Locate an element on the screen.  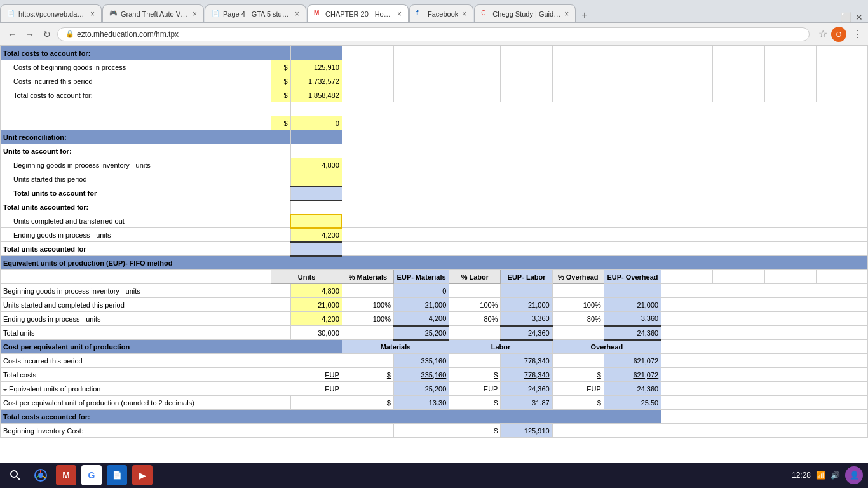
tab-gta-stunt: 📄 Page 4 - GTA 5 stunt jum... × is located at coordinates (255, 13).